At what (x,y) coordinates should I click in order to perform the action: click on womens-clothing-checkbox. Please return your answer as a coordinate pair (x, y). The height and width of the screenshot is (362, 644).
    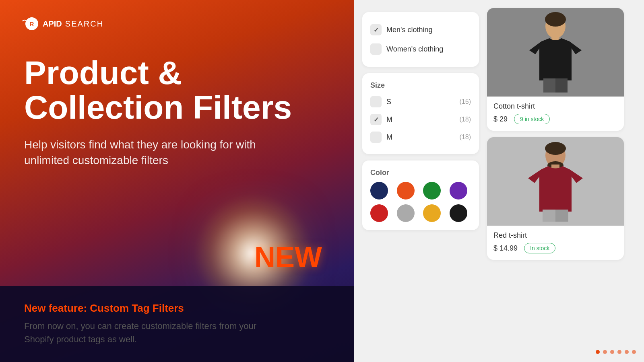
    Looking at the image, I should click on (376, 49).